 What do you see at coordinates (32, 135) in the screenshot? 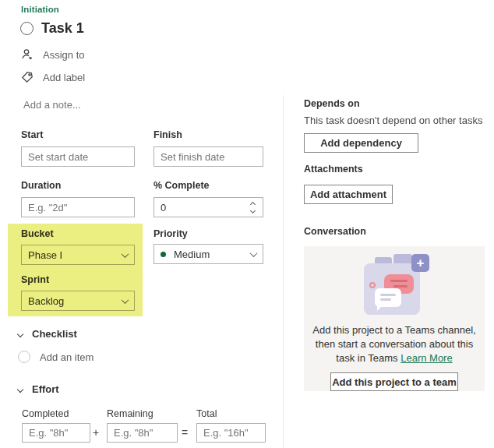
I see `start-label: Start` at bounding box center [32, 135].